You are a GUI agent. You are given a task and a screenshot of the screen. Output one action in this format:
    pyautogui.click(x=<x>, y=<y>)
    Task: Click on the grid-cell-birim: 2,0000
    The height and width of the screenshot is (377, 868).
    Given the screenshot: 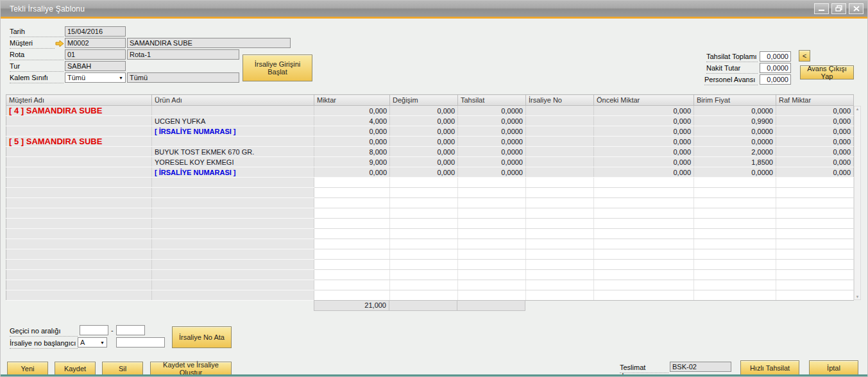 What is the action you would take?
    pyautogui.click(x=735, y=152)
    